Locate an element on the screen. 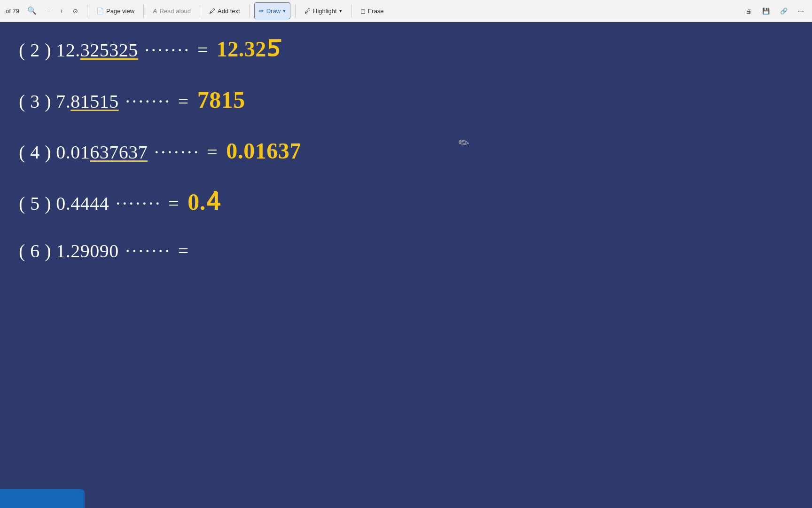 The image size is (812, 508). line6-label: ( 6 ) is located at coordinates (35, 251).